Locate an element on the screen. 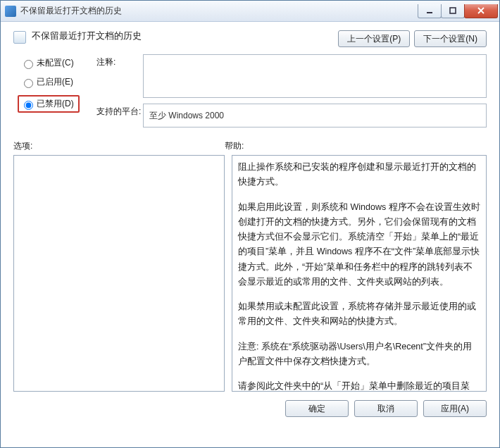 Image resolution: width=500 pixels, height=448 pixels. app-icon is located at coordinates (11, 11).